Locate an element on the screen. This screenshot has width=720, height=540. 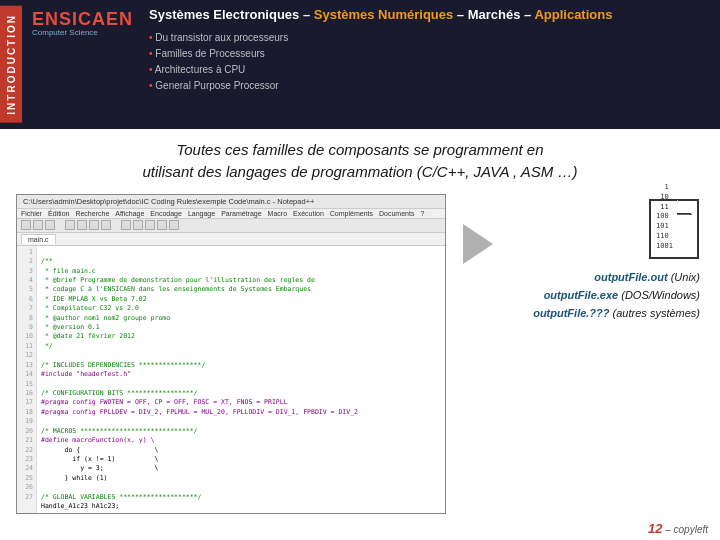
menu-documents: Documents is located at coordinates (396, 214).